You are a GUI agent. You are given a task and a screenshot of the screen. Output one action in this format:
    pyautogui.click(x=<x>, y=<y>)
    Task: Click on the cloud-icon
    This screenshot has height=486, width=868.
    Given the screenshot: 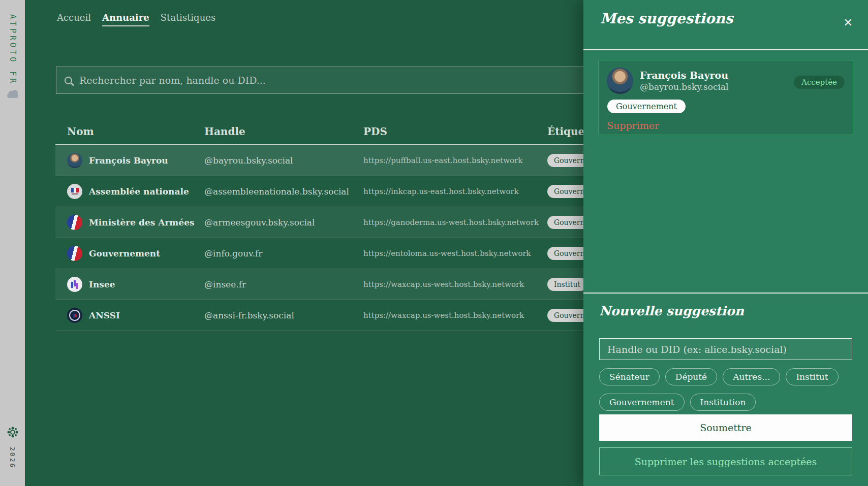 What is the action you would take?
    pyautogui.click(x=13, y=95)
    